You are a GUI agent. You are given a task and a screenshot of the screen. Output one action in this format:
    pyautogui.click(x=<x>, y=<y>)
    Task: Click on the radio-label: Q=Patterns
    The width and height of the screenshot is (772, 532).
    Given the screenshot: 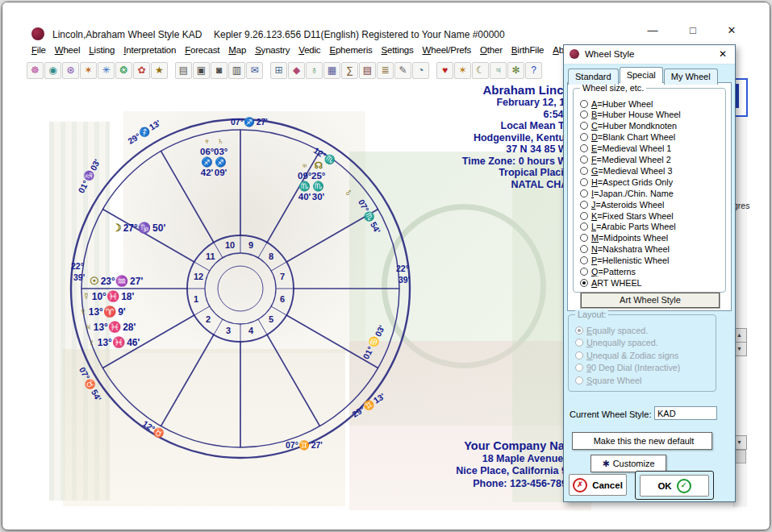 What is the action you would take?
    pyautogui.click(x=613, y=272)
    